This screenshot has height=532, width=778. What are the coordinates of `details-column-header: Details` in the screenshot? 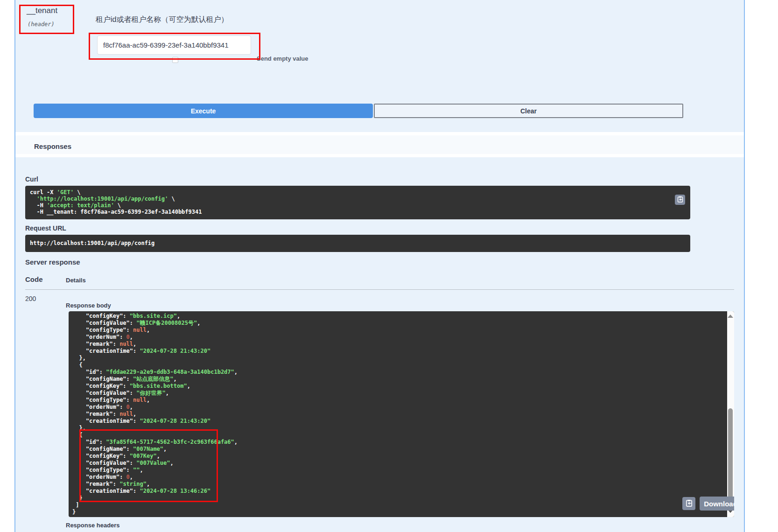 It's located at (76, 280).